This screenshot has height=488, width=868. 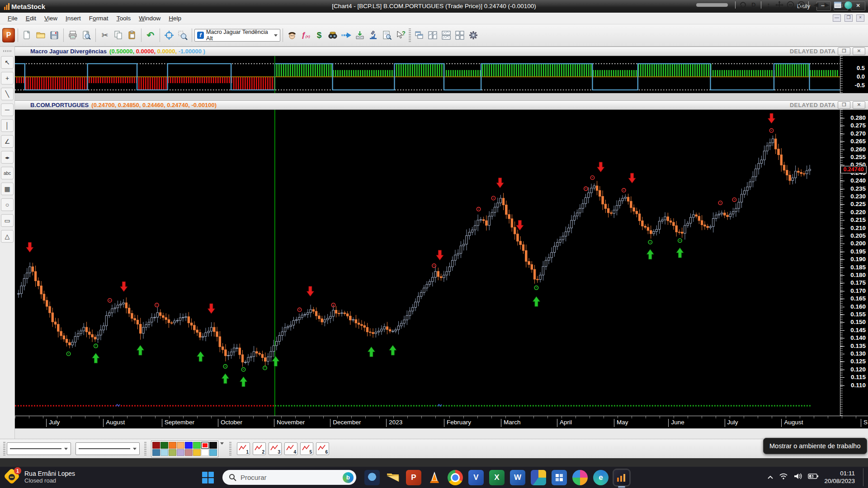 I want to click on cascade-windows-button, so click(x=419, y=35).